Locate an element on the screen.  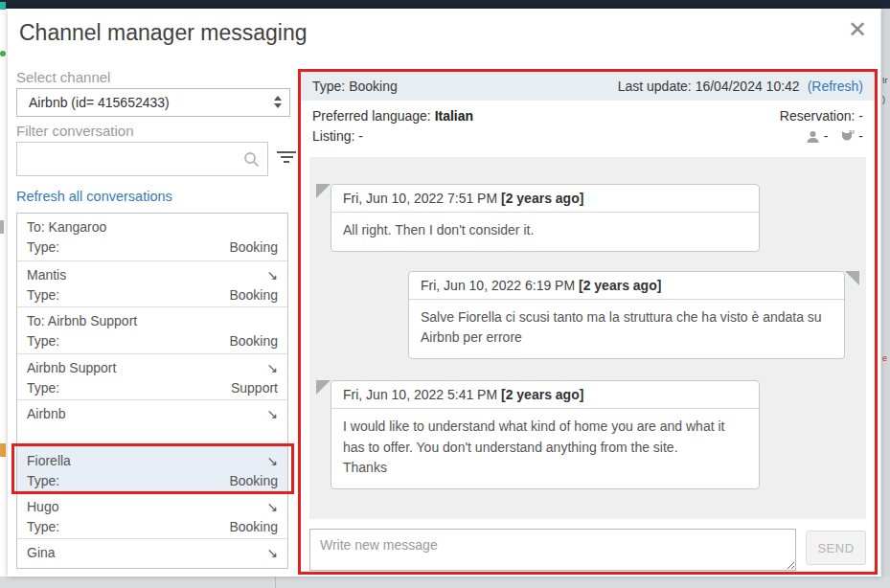
conversation-name: Fiorella is located at coordinates (49, 462).